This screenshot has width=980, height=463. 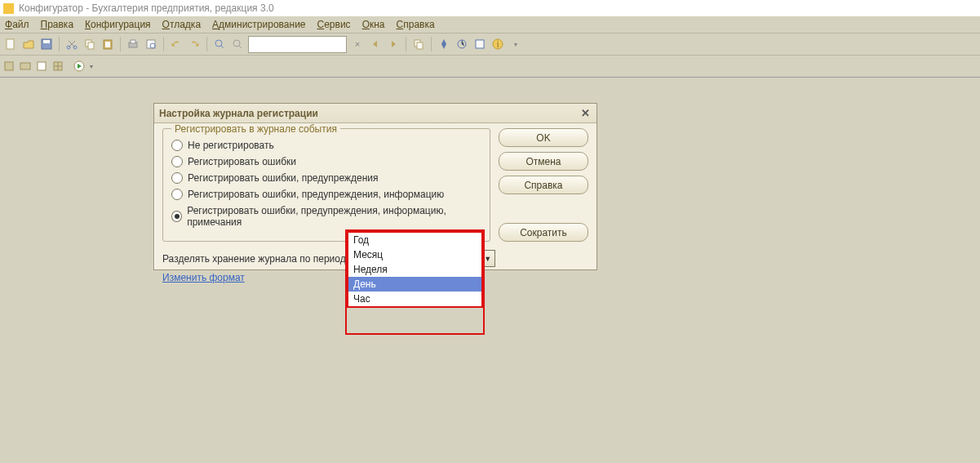 What do you see at coordinates (415, 269) in the screenshot?
I see `period-dropdown: Год Месяц Неделя День Час` at bounding box center [415, 269].